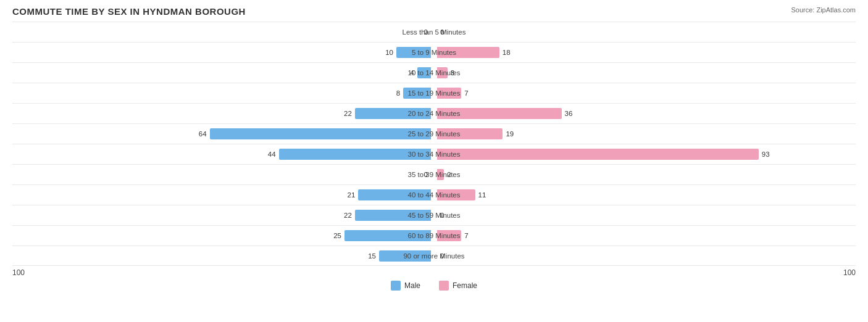 Image resolution: width=868 pixels, height=322 pixels. Describe the element at coordinates (412, 73) in the screenshot. I see `value-male: 4` at that location.